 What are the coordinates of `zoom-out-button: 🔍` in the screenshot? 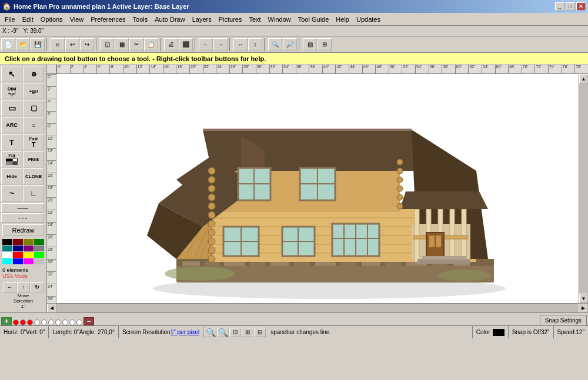 It's located at (223, 332).